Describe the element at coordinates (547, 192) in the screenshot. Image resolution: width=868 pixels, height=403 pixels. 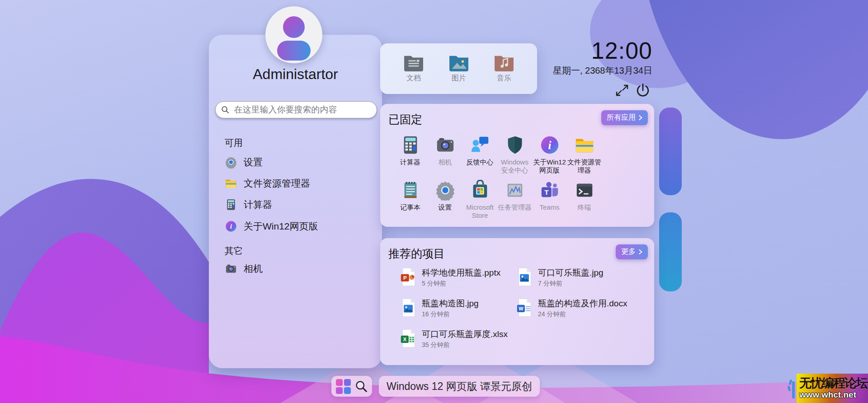
I see `svg-text: T` at that location.